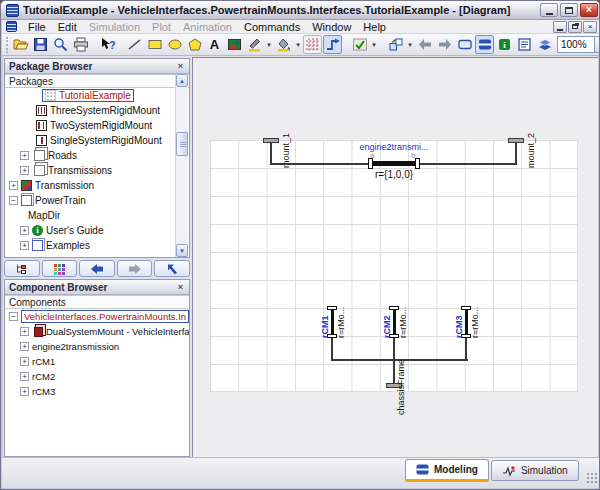 The width and height of the screenshot is (600, 490). I want to click on menu-help: Help, so click(374, 27).